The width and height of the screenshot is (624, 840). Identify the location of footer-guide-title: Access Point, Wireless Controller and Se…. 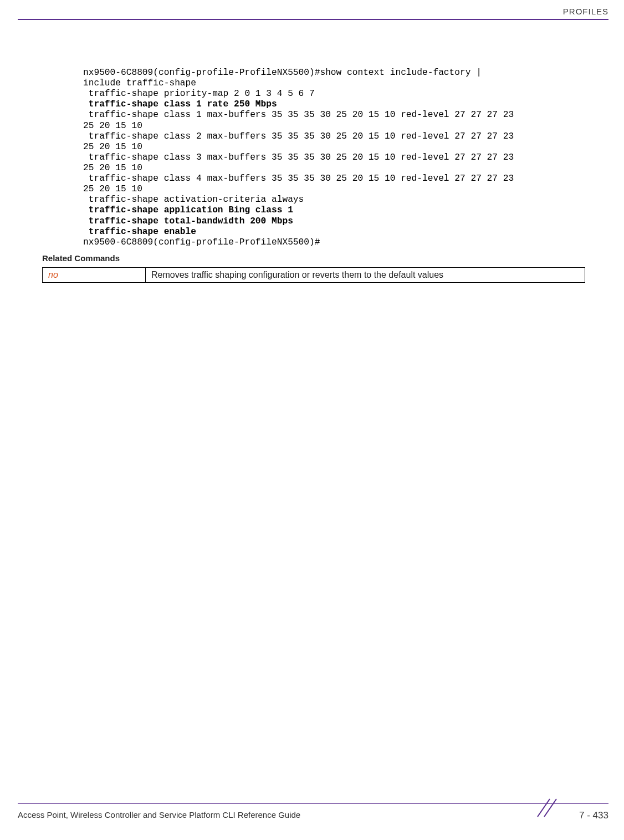
(159, 815).